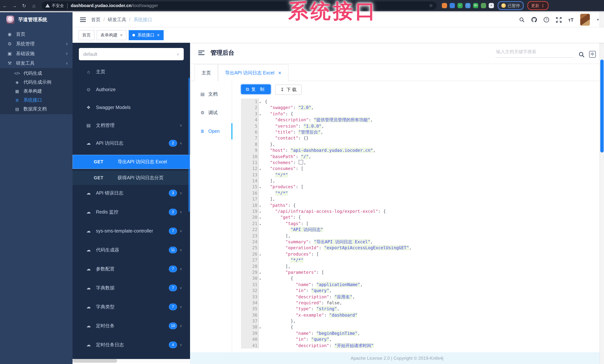 This screenshot has height=364, width=604. Describe the element at coordinates (131, 288) in the screenshot. I see `api-group-字典数据: ☁字典数据7∨` at that location.